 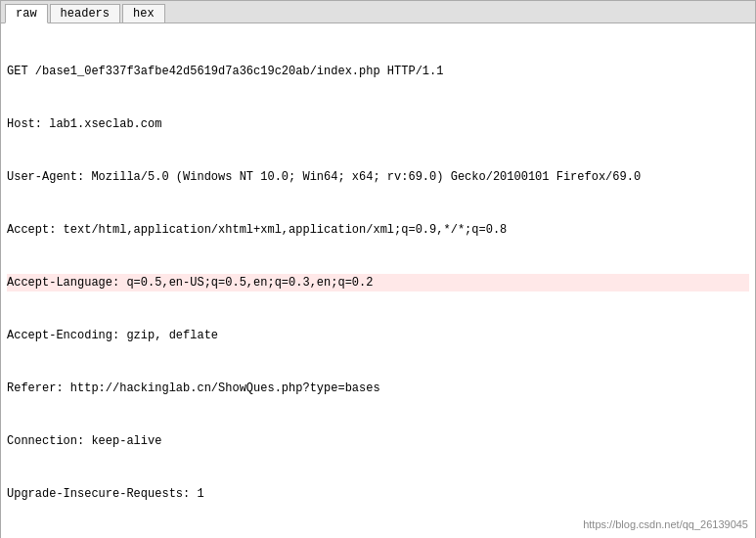 What do you see at coordinates (378, 494) in the screenshot?
I see `request-line-9: Upgrade-Insecure-Requests: 1` at bounding box center [378, 494].